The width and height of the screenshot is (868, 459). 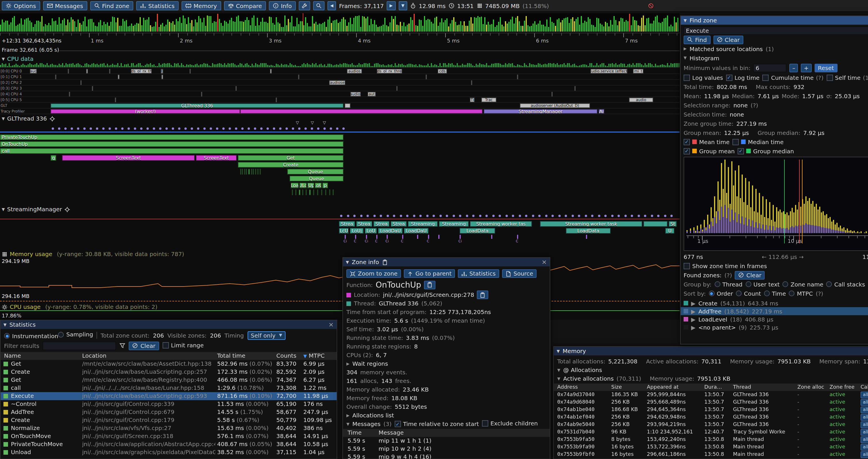 What do you see at coordinates (168, 445) in the screenshot?
I see `statistics-row: PrivateTouchMovejni/../jni/src/claw/appl…` at bounding box center [168, 445].